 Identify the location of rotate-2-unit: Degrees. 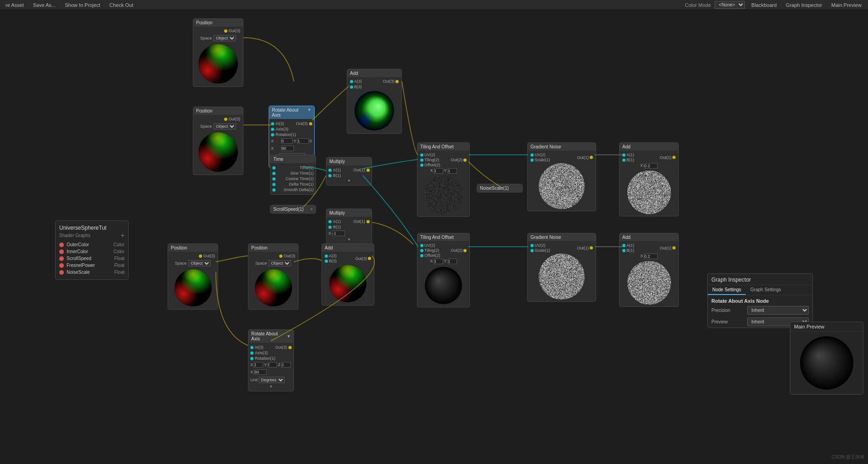
(272, 380).